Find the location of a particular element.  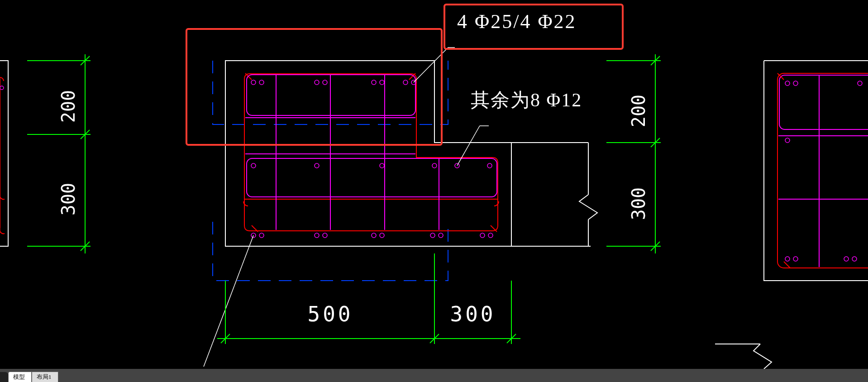

left-partial-section is located at coordinates (4, 153).